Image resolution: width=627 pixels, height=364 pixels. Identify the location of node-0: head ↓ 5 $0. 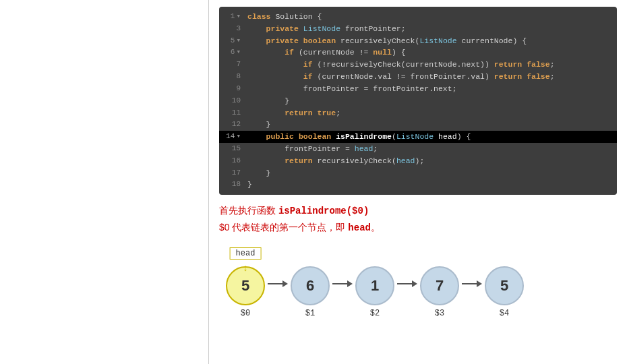
(245, 293).